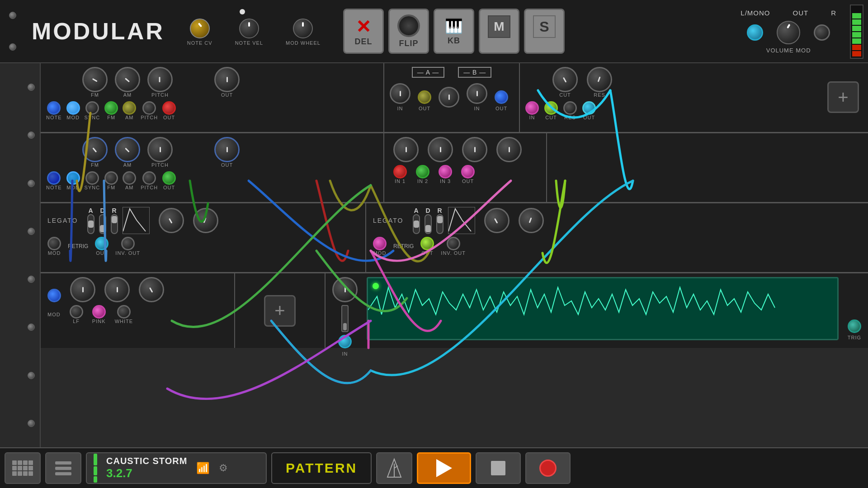  What do you see at coordinates (416, 224) in the screenshot?
I see `env2-a-toggle` at bounding box center [416, 224].